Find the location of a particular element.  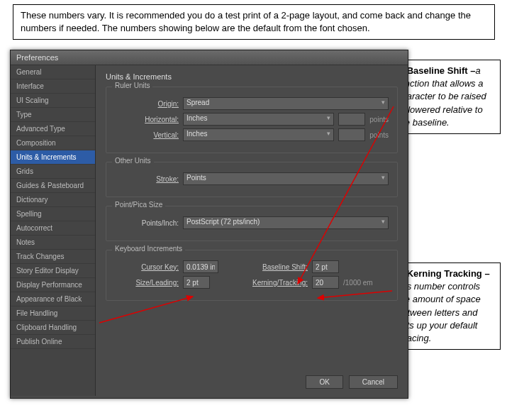

sidebar-item-appearance-of-black: Appearance of Black is located at coordinates (52, 299).